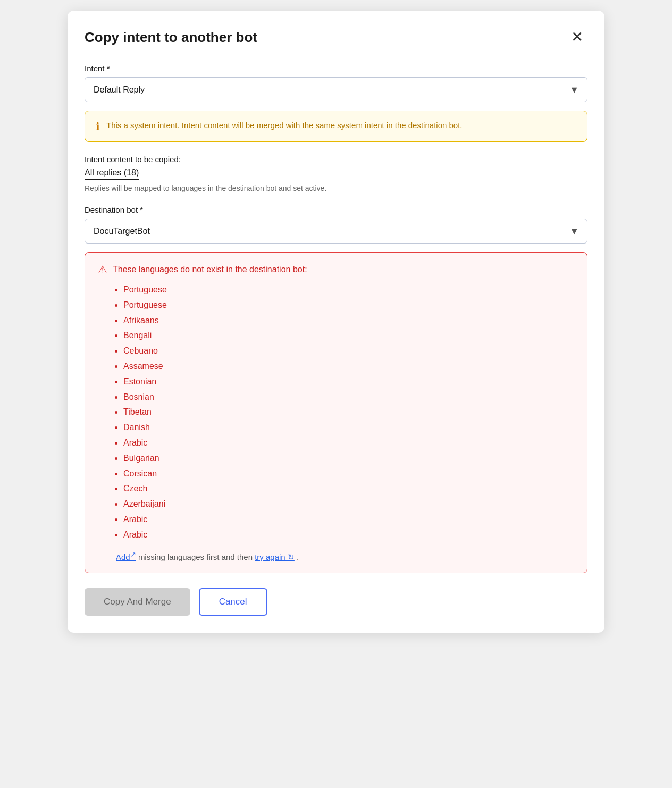  What do you see at coordinates (103, 270) in the screenshot?
I see `warning-icon: ⚠` at bounding box center [103, 270].